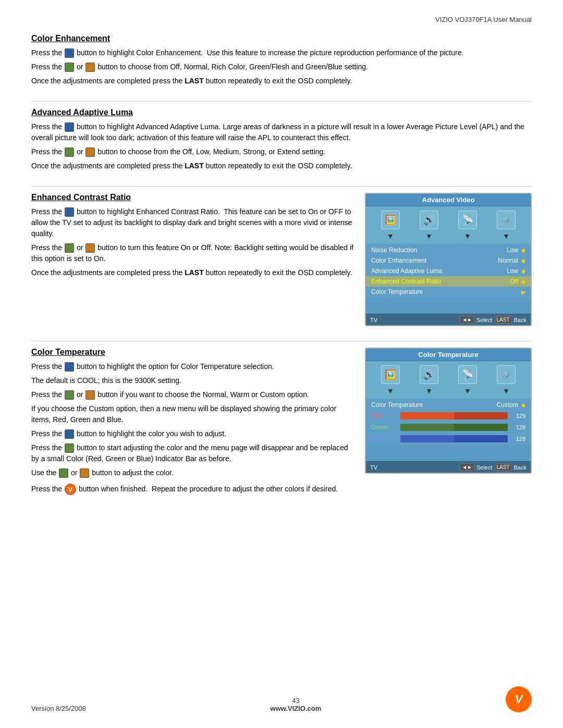  I want to click on osd-ct-red-row: Red 129, so click(448, 416).